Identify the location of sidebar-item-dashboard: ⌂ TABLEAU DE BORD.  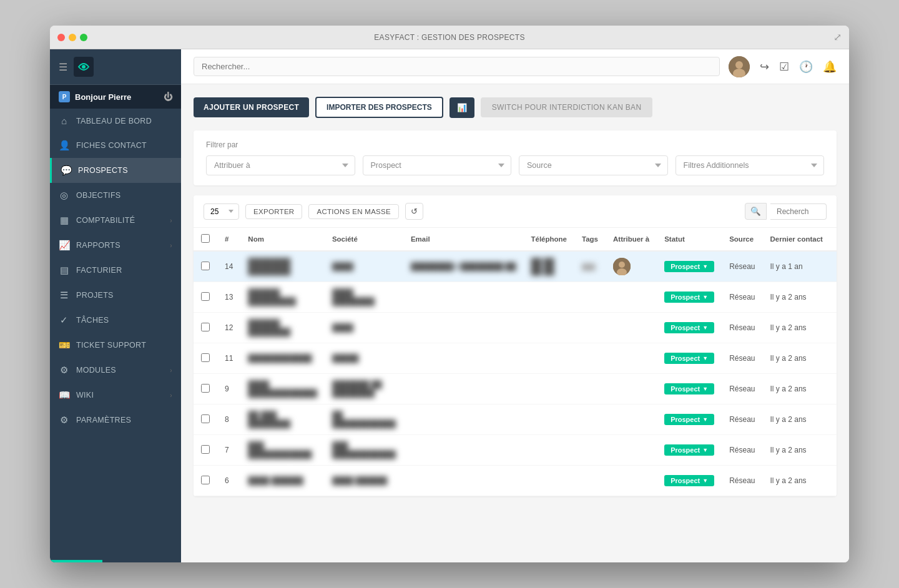
(115, 121).